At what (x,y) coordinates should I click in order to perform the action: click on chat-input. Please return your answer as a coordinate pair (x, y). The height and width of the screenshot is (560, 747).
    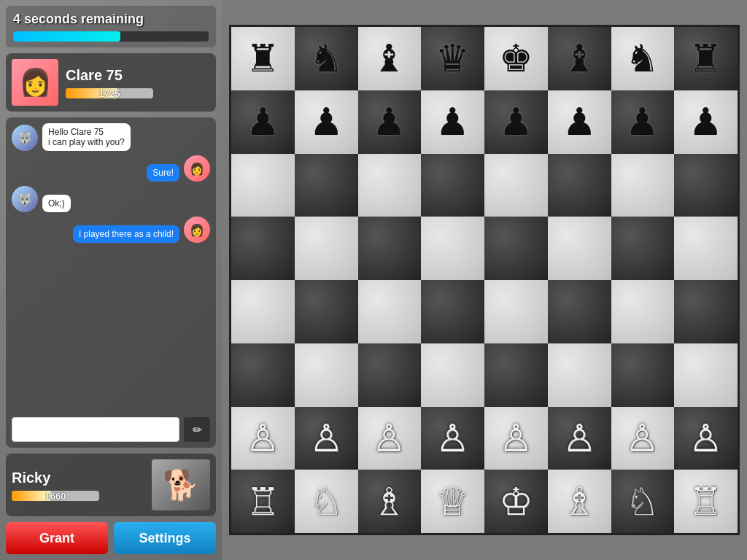
    Looking at the image, I should click on (96, 429).